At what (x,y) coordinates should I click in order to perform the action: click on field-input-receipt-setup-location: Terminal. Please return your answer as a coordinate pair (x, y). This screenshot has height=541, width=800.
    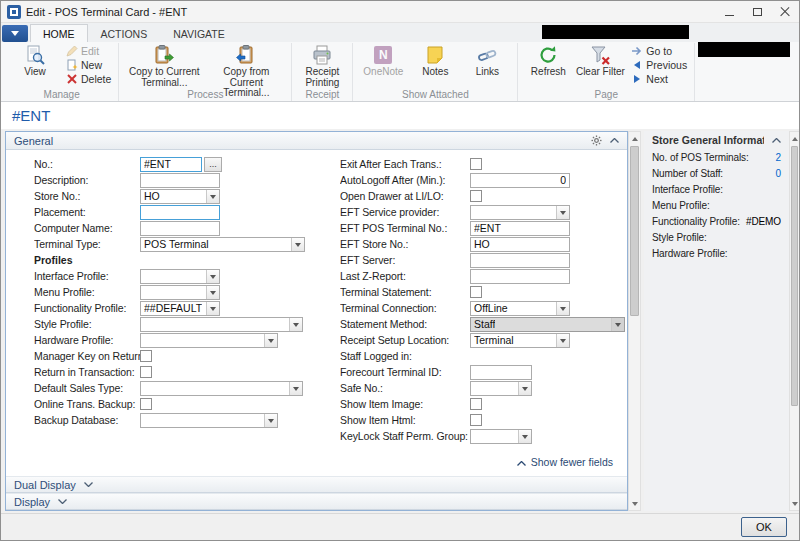
    Looking at the image, I should click on (520, 340).